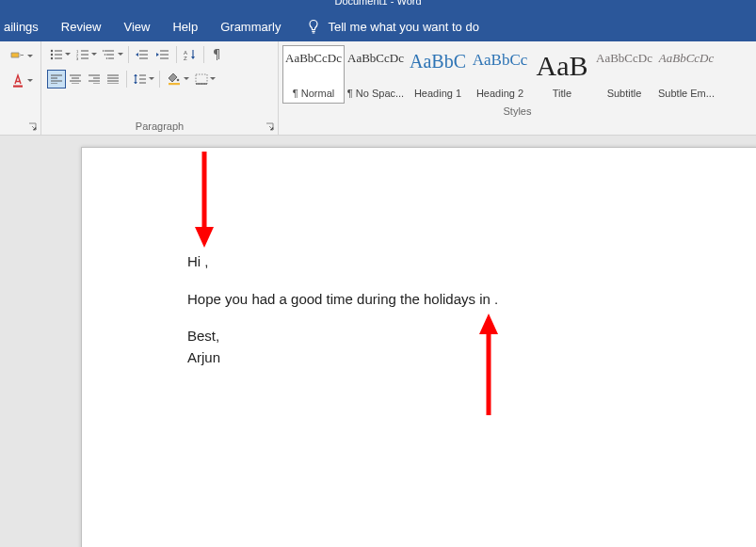 The height and width of the screenshot is (547, 756). I want to click on styles-label-text: Styles, so click(518, 111).